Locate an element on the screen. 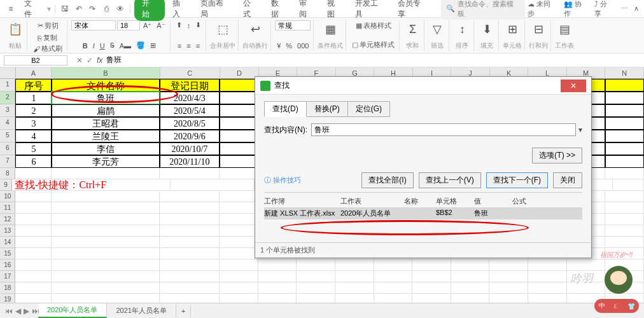 This screenshot has width=644, height=318. redo-icon: ↷ is located at coordinates (92, 9).